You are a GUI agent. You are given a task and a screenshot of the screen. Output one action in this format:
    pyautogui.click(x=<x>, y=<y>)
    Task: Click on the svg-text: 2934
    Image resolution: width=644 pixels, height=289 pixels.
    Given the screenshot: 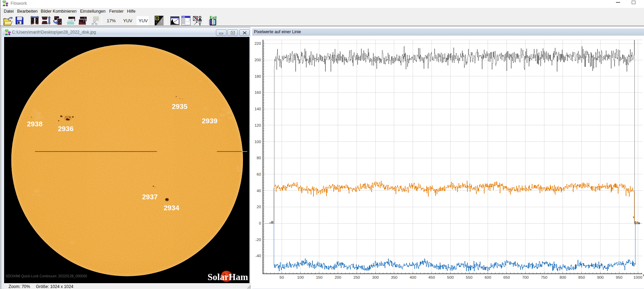 What is the action you would take?
    pyautogui.click(x=171, y=208)
    